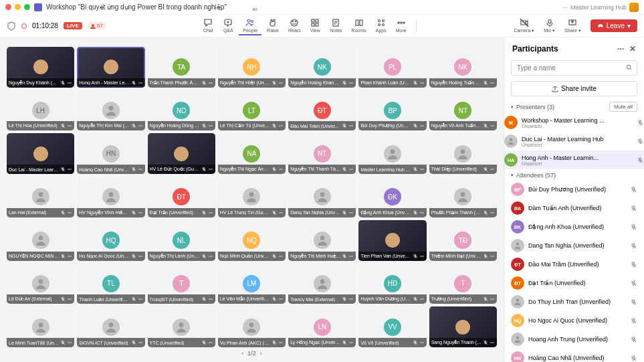 The height and width of the screenshot is (362, 644). I want to click on participant-tile: Hong Anh - Master Learnin..., so click(111, 67).